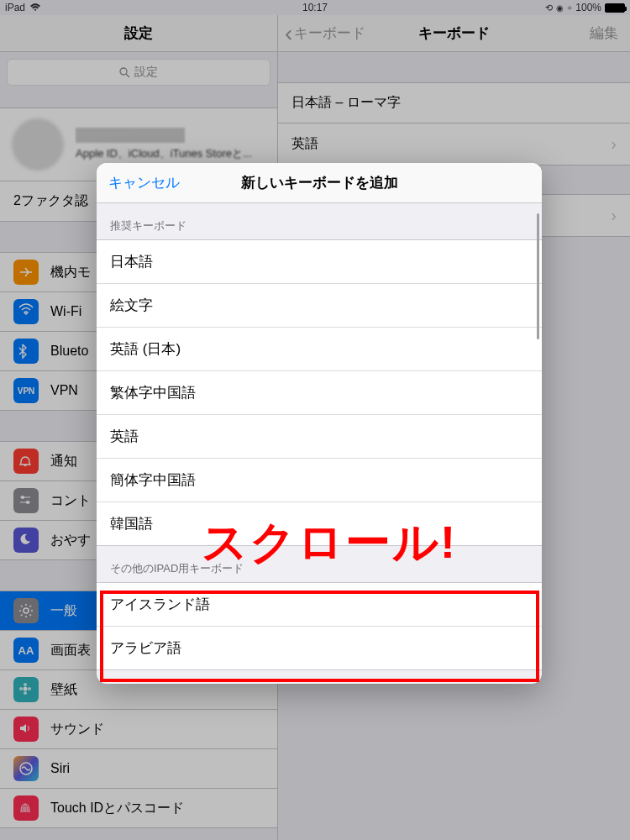 Image resolution: width=630 pixels, height=840 pixels. I want to click on annotation-box, so click(319, 637).